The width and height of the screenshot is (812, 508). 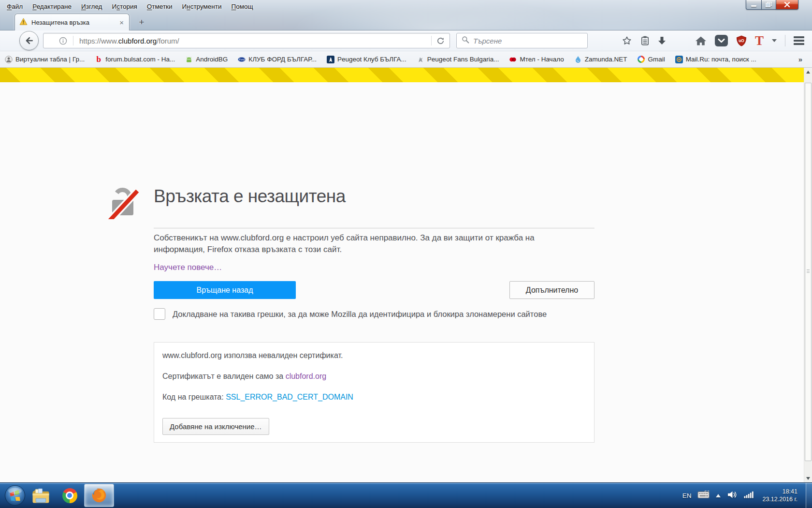 I want to click on bookmark-star-button, so click(x=627, y=41).